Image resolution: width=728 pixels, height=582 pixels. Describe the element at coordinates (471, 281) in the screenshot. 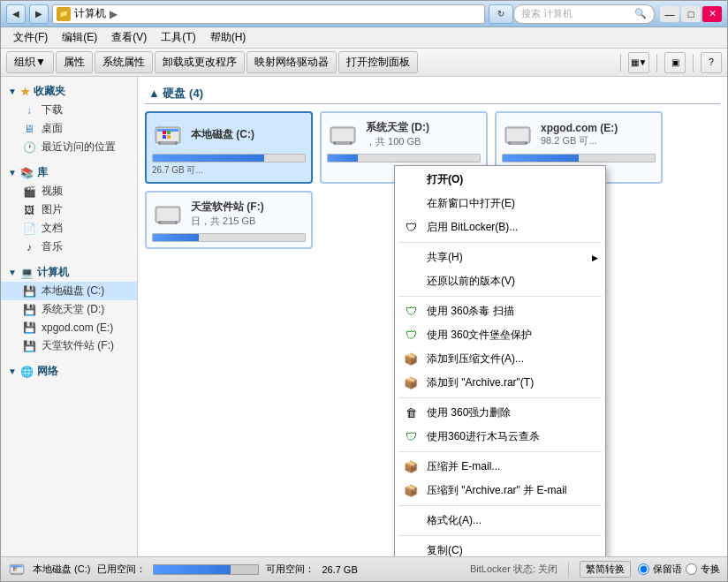

I see `ctx-restore-label: 还原以前的版本(V)` at that location.